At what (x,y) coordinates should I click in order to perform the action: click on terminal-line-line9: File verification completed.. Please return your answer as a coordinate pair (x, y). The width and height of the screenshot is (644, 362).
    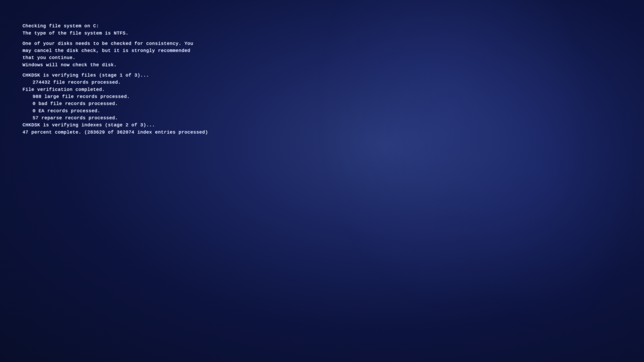
    Looking at the image, I should click on (115, 90).